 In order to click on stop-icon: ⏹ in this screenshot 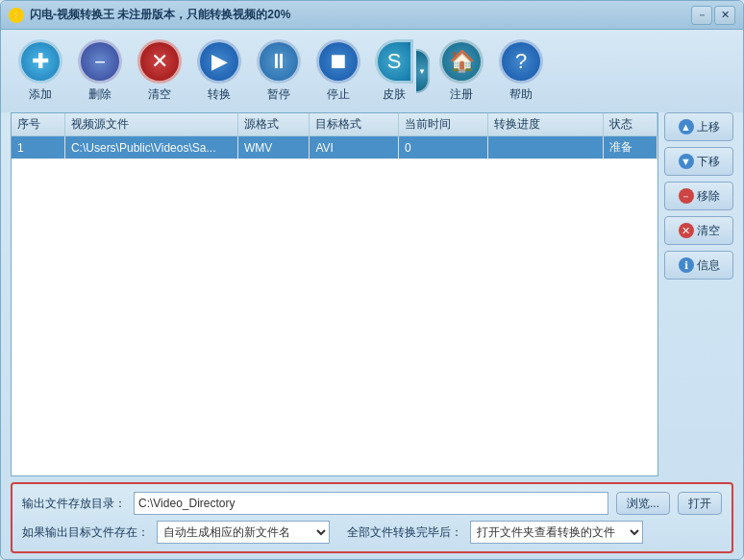, I will do `click(338, 61)`.